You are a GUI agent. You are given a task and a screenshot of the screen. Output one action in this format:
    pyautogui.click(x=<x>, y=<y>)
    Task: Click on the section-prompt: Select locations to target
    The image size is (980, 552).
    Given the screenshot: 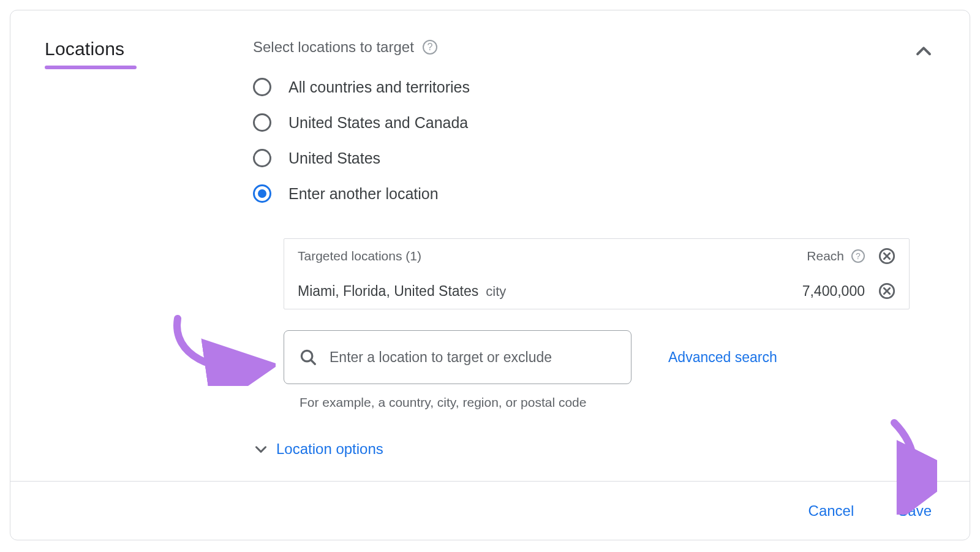 What is the action you would take?
    pyautogui.click(x=333, y=47)
    